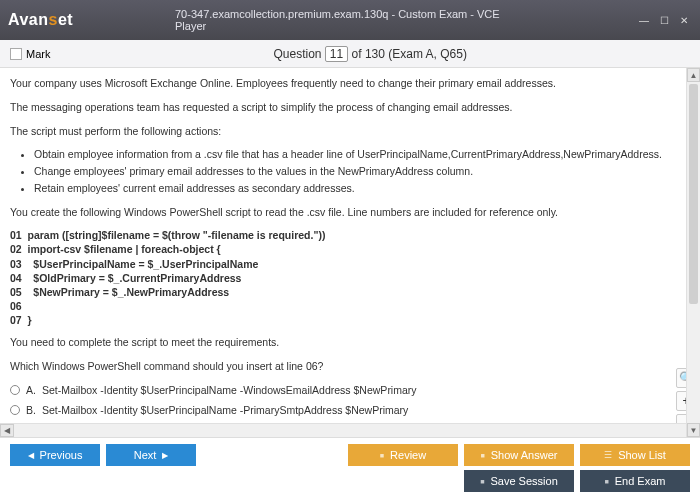 This screenshot has height=500, width=700. Describe the element at coordinates (519, 481) in the screenshot. I see `save-session-button: Save Session` at that location.